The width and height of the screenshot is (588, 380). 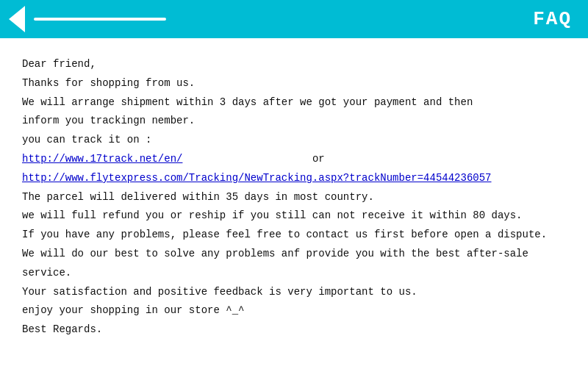 I want to click on url-17track: http://www.17track.net/en/, so click(x=102, y=159).